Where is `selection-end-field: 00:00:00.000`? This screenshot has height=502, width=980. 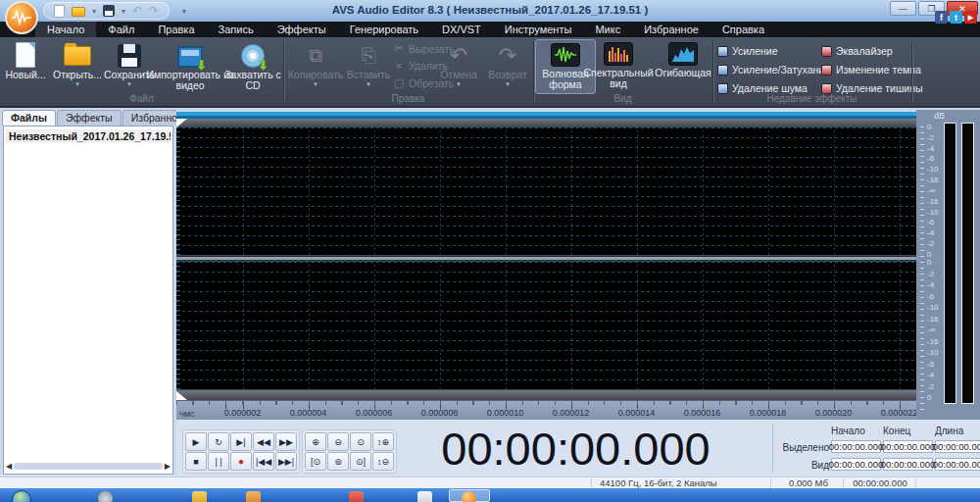
selection-end-field: 00:00:00.000 is located at coordinates (907, 447).